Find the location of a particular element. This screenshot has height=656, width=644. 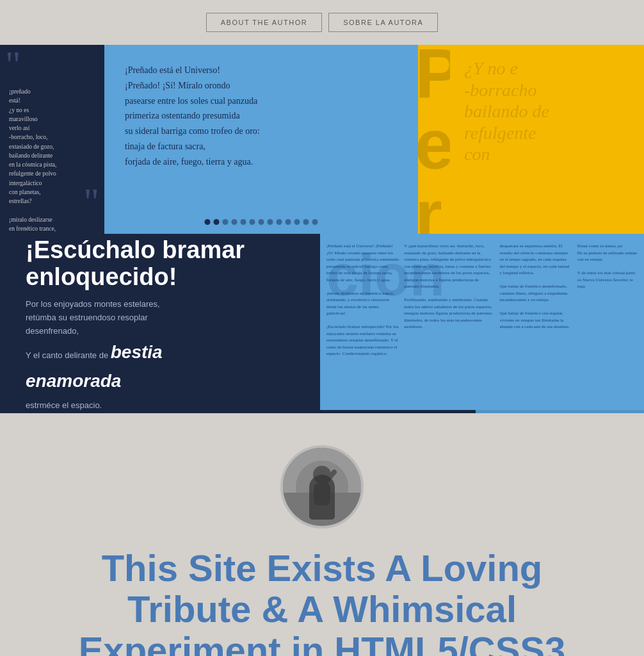

big-letter-text: Peru is located at coordinates (434, 140).